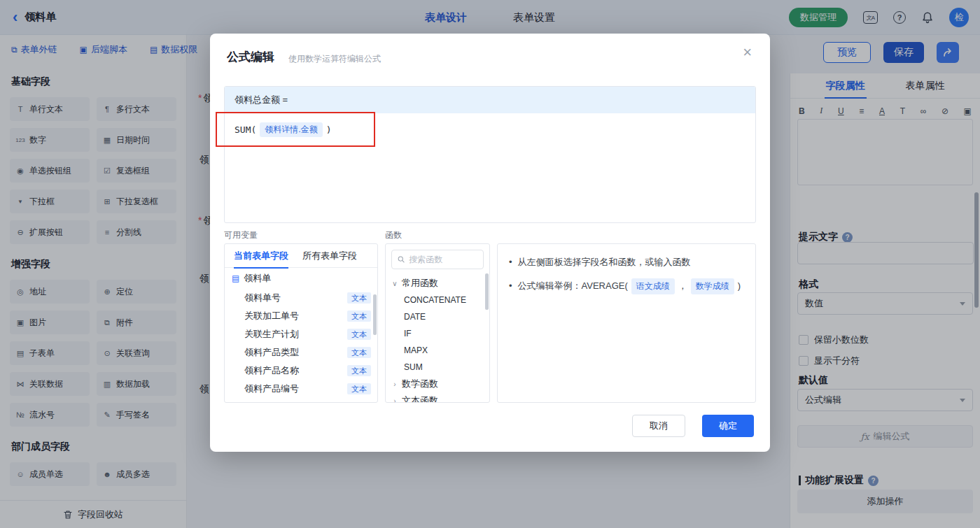 The width and height of the screenshot is (980, 528). I want to click on function-search, so click(438, 259).